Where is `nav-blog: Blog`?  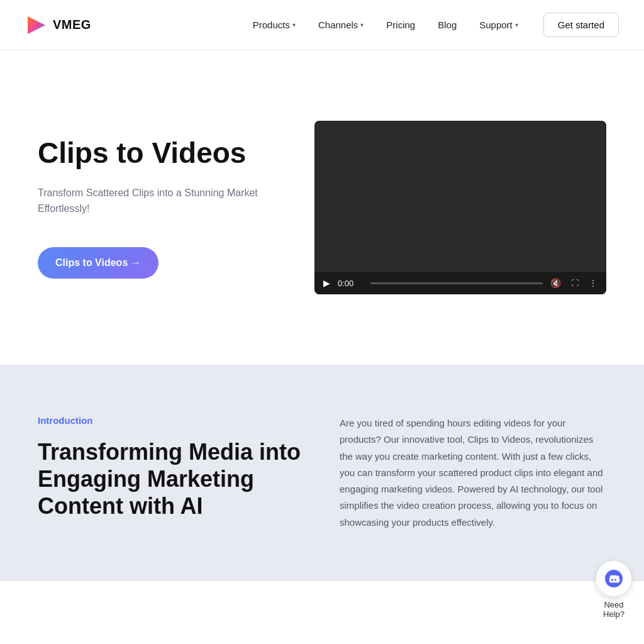 nav-blog: Blog is located at coordinates (447, 25).